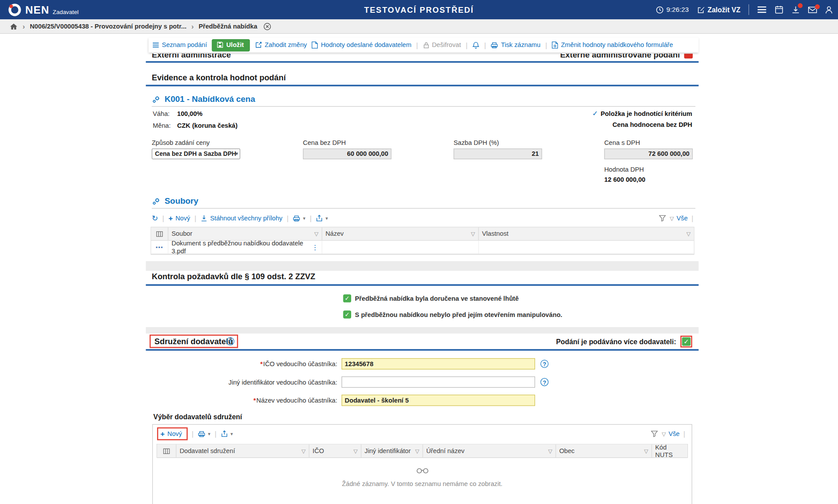 This screenshot has height=504, width=838. What do you see at coordinates (171, 434) in the screenshot?
I see `novy-supplier-button: + Nový` at bounding box center [171, 434].